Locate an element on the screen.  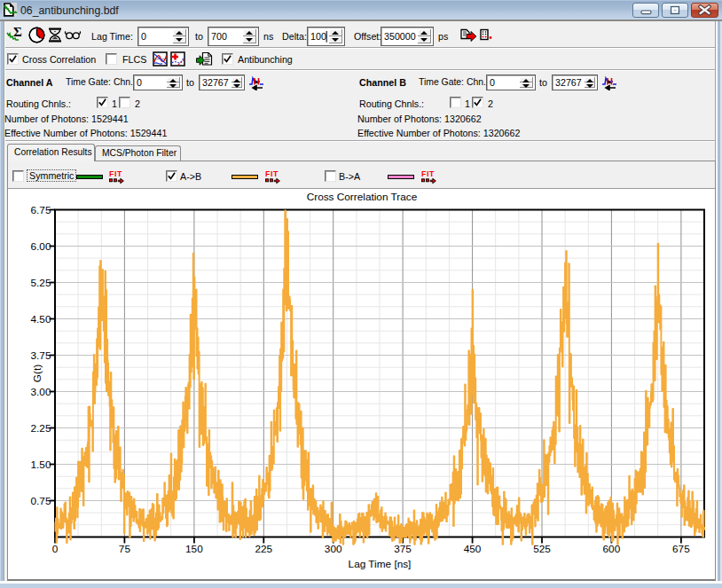
svg-text: 450 is located at coordinates (473, 549).